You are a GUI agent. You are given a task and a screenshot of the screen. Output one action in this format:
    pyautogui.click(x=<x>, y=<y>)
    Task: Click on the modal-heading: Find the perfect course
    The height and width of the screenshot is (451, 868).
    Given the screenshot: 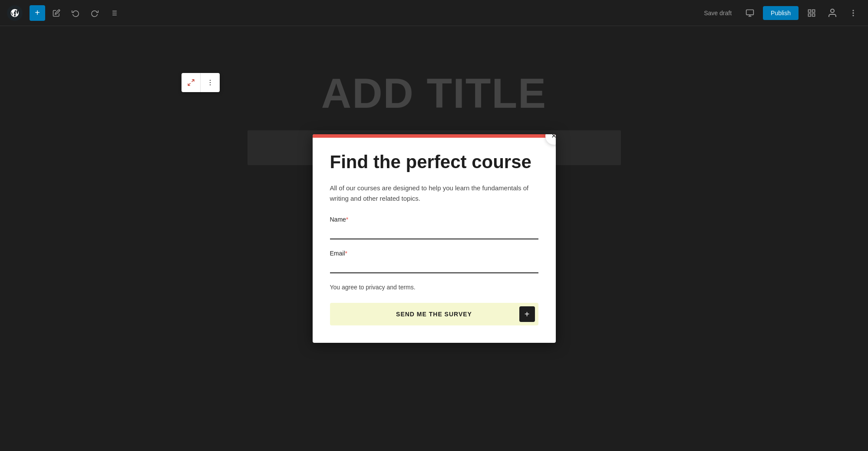 What is the action you would take?
    pyautogui.click(x=434, y=162)
    